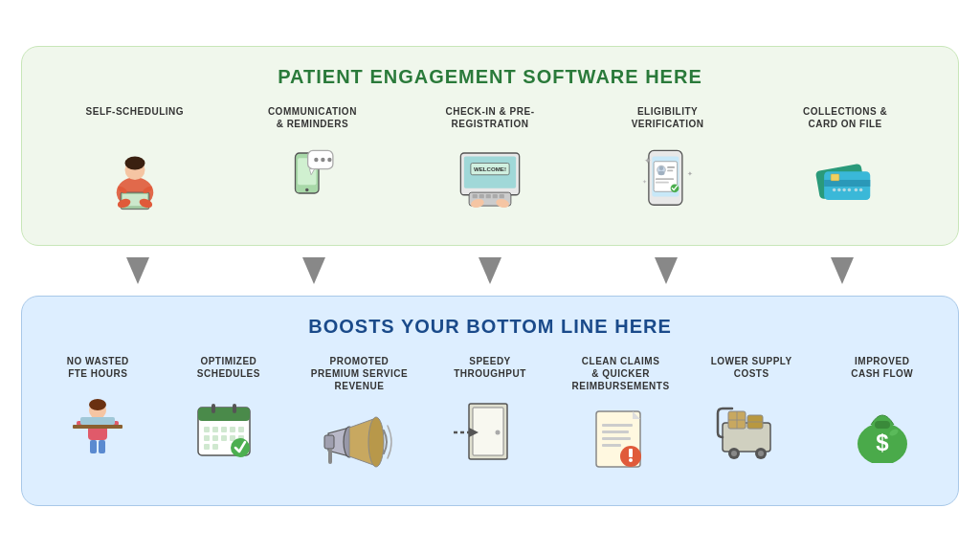  Describe the element at coordinates (845, 119) in the screenshot. I see `feature-label-collections: COLLECTIONS &CARD ON FILE` at that location.